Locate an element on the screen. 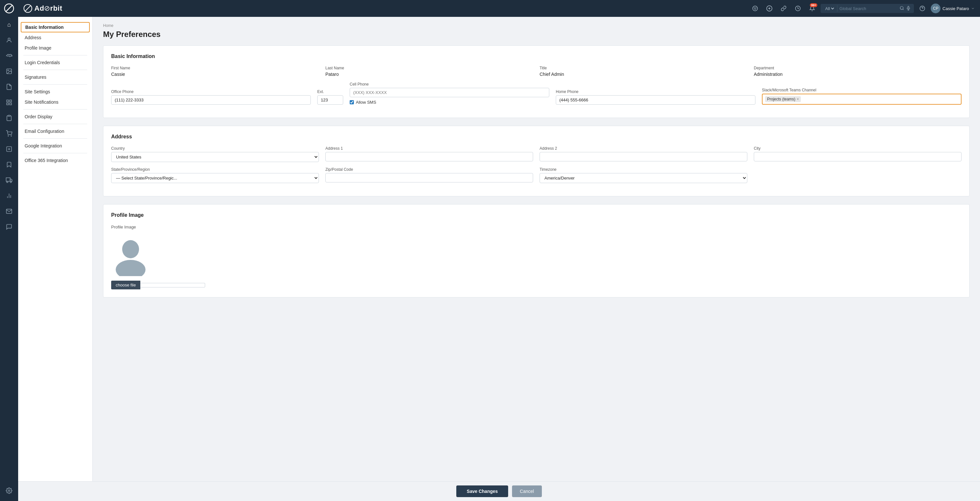  sidebar-item-email-configuration: Email Configuration is located at coordinates (56, 131).